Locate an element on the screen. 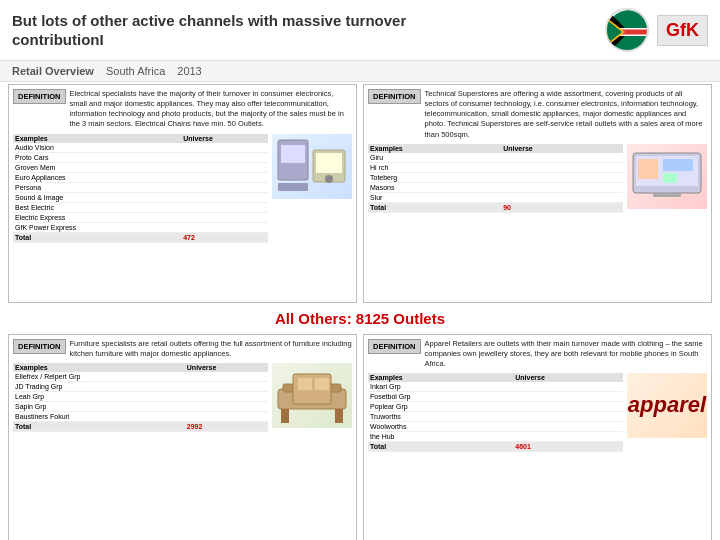  table-row: Masons is located at coordinates (496, 187).